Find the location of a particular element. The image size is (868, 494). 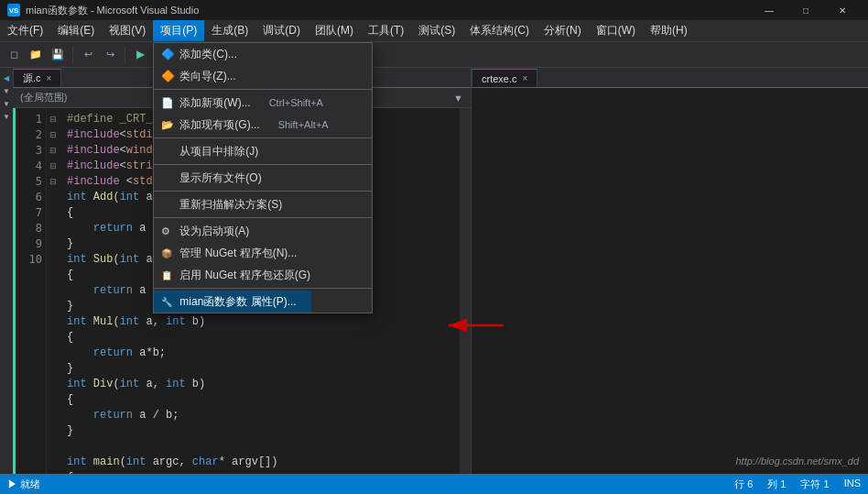

menu-add-existing: 📂 添加现有项(G)... Shift+Alt+A is located at coordinates (248, 125).